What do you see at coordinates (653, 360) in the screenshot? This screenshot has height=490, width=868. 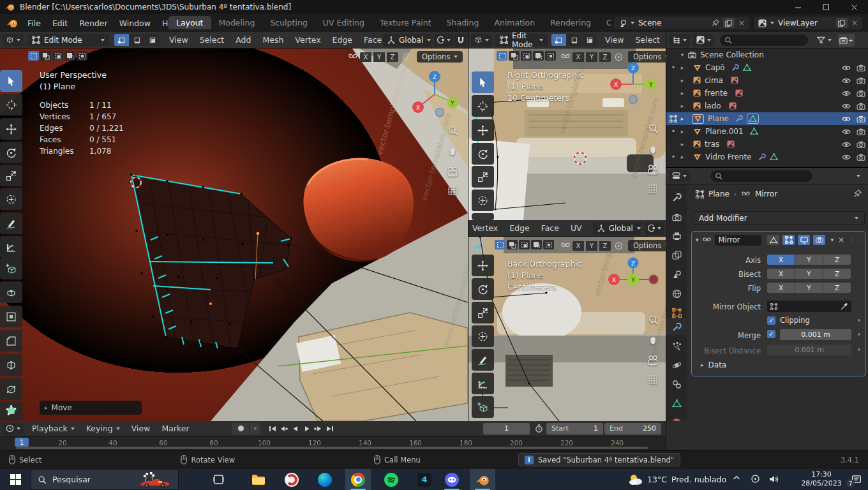 I see `camera-view-icon` at bounding box center [653, 360].